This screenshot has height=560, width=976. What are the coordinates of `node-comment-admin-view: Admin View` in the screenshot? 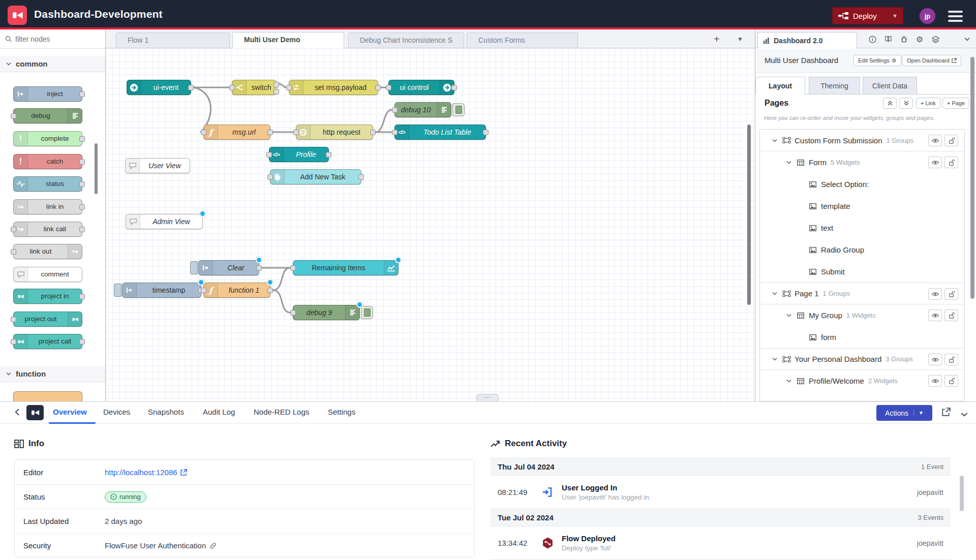 It's located at (164, 222).